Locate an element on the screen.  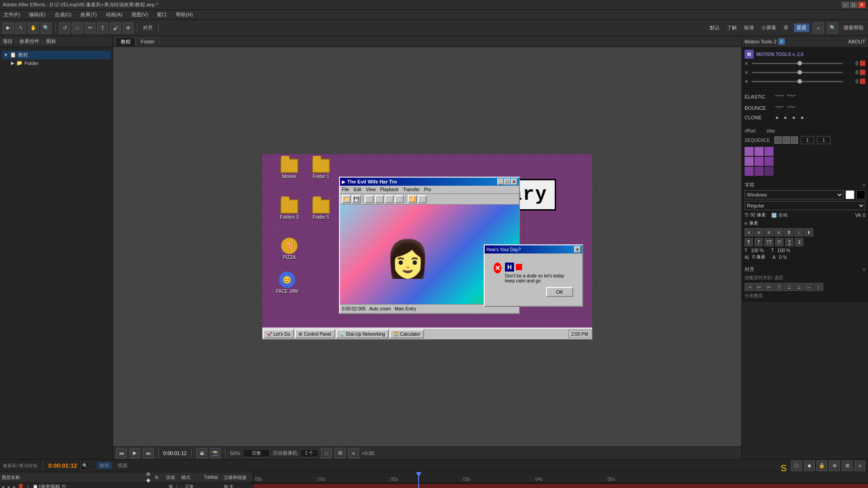
slider-z-track is located at coordinates (797, 81).